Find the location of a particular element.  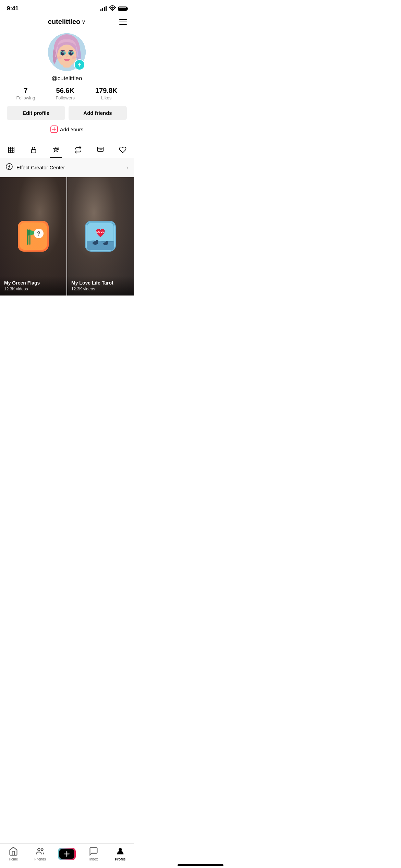

status-bar: 9:41 is located at coordinates (67, 8).